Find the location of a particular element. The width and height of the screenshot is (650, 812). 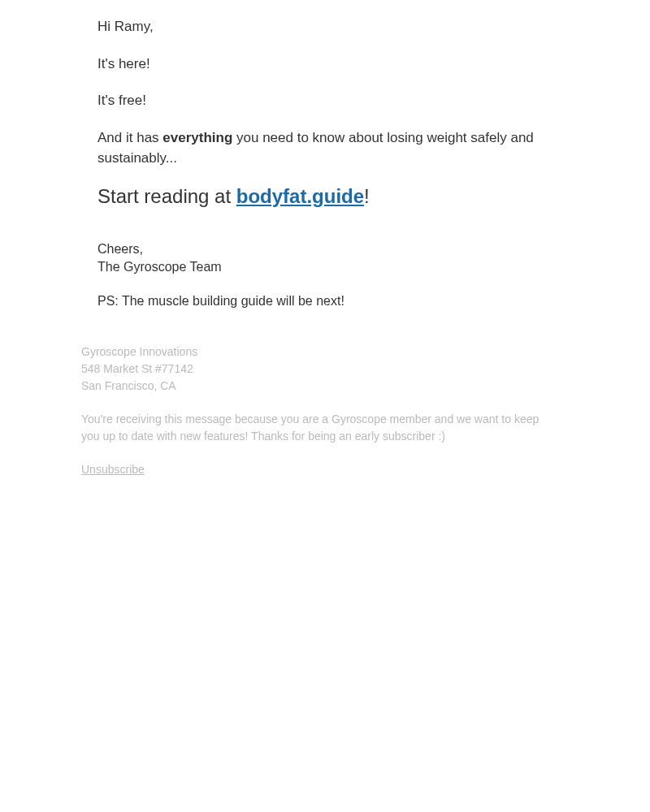

cta-suffix: ! is located at coordinates (367, 197).